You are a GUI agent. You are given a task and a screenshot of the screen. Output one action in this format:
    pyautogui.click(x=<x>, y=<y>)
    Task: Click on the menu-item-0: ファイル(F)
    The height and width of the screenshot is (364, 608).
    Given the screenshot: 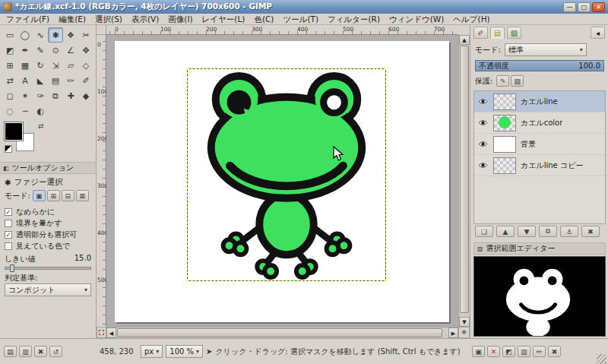 What is the action you would take?
    pyautogui.click(x=27, y=20)
    